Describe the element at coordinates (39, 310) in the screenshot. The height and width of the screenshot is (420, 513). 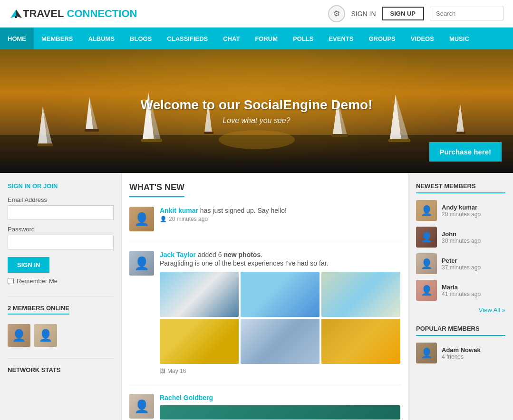
I see `members-online-heading: 2 MEMBERS ONLINE` at that location.